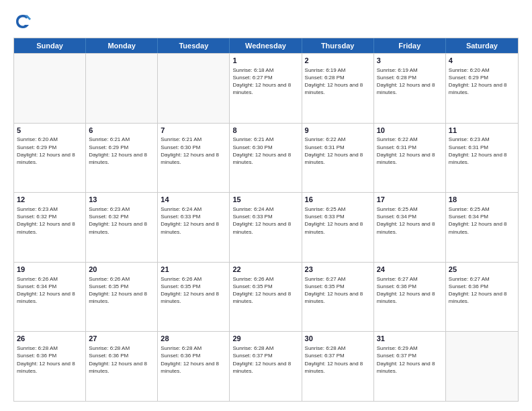 The height and width of the screenshot is (411, 532). I want to click on day-number: 22, so click(265, 270).